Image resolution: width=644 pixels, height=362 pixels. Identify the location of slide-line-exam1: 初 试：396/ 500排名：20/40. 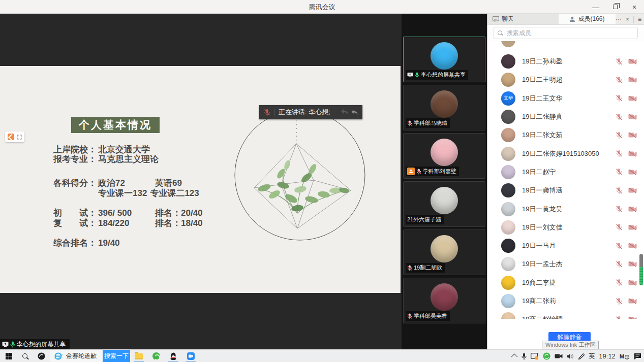
(128, 213).